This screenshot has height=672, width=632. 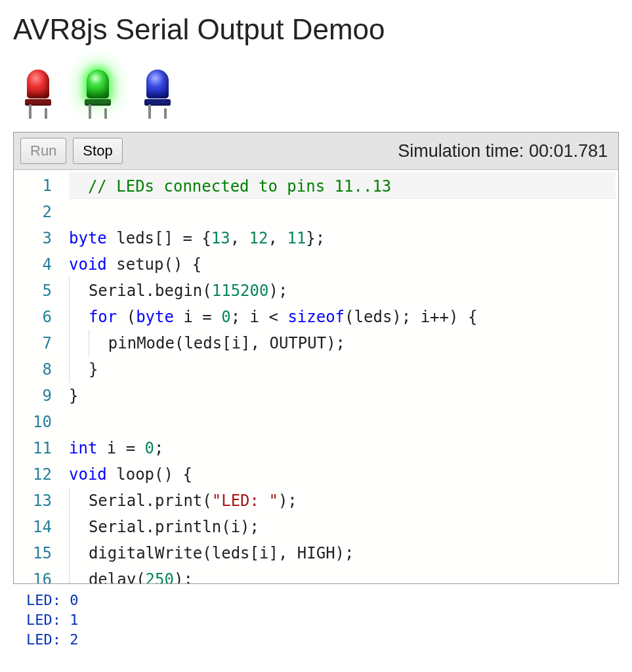 What do you see at coordinates (343, 575) in the screenshot?
I see `code-line: delay(250);` at bounding box center [343, 575].